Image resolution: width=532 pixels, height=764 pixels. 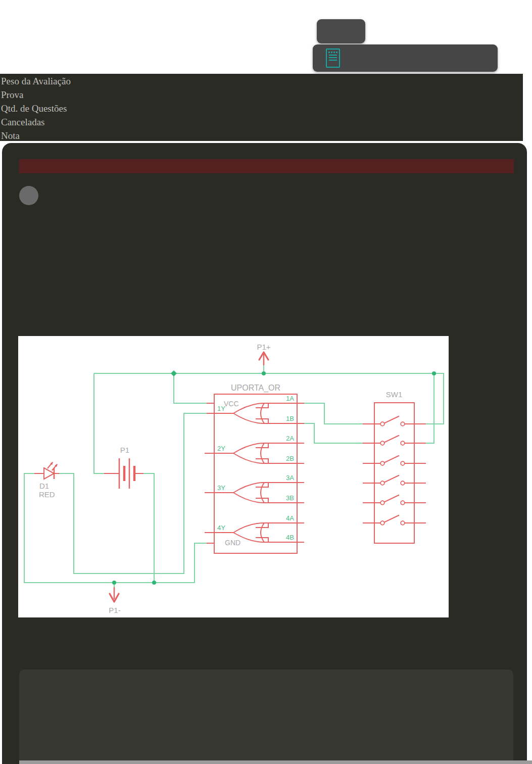 What do you see at coordinates (264, 347) in the screenshot?
I see `p1-plus-label: P1+` at bounding box center [264, 347].